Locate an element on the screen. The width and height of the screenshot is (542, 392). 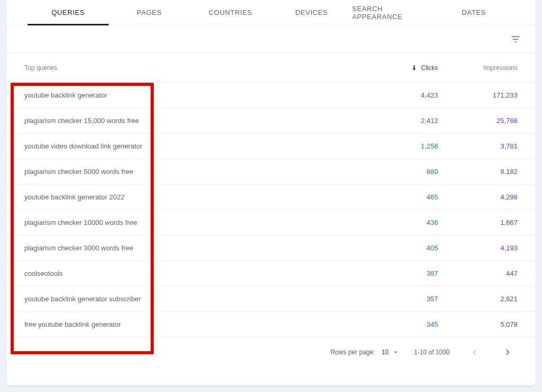
rows-per-page-value: 10 is located at coordinates (385, 352).